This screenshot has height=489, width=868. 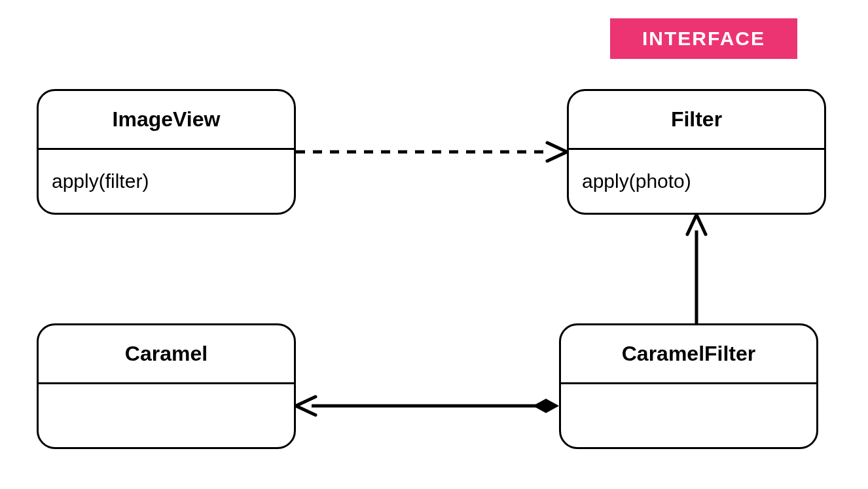 I want to click on class-method-imageview: apply(filter), so click(x=166, y=181).